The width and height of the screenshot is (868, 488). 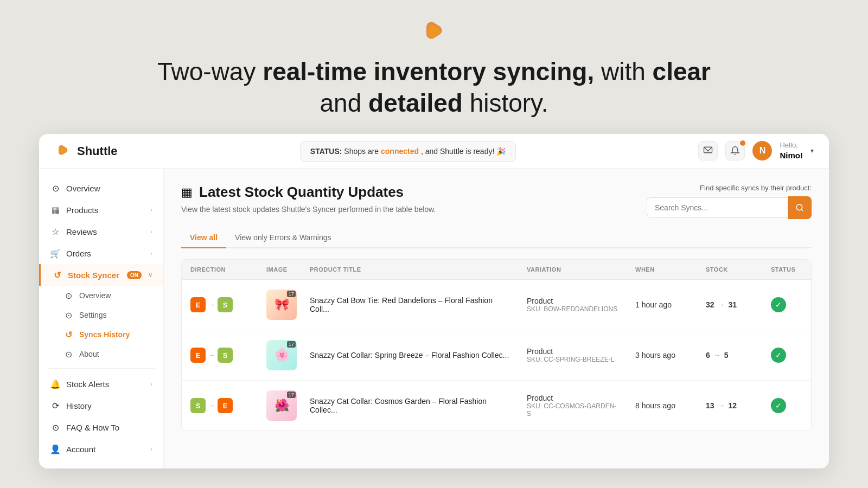 I want to click on product-title-cell: Snazzy Cat Collar: Spring Breeze – Flora…, so click(x=410, y=355).